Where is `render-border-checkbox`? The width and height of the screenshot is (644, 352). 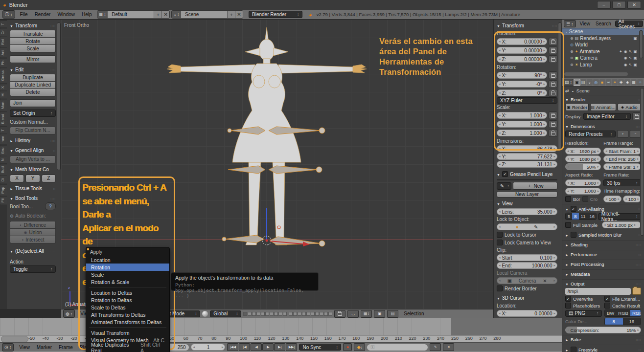 render-border-checkbox is located at coordinates (500, 288).